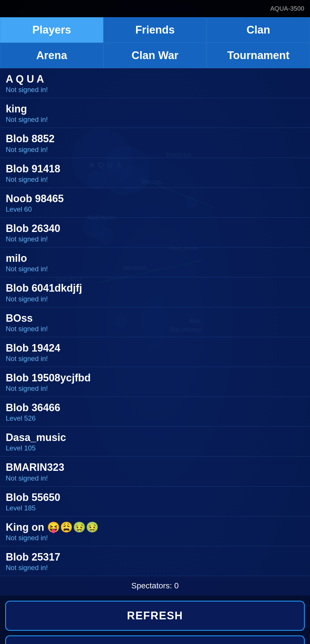 Image resolution: width=310 pixels, height=644 pixels. I want to click on player-item: kingNot signed in!, so click(155, 113).